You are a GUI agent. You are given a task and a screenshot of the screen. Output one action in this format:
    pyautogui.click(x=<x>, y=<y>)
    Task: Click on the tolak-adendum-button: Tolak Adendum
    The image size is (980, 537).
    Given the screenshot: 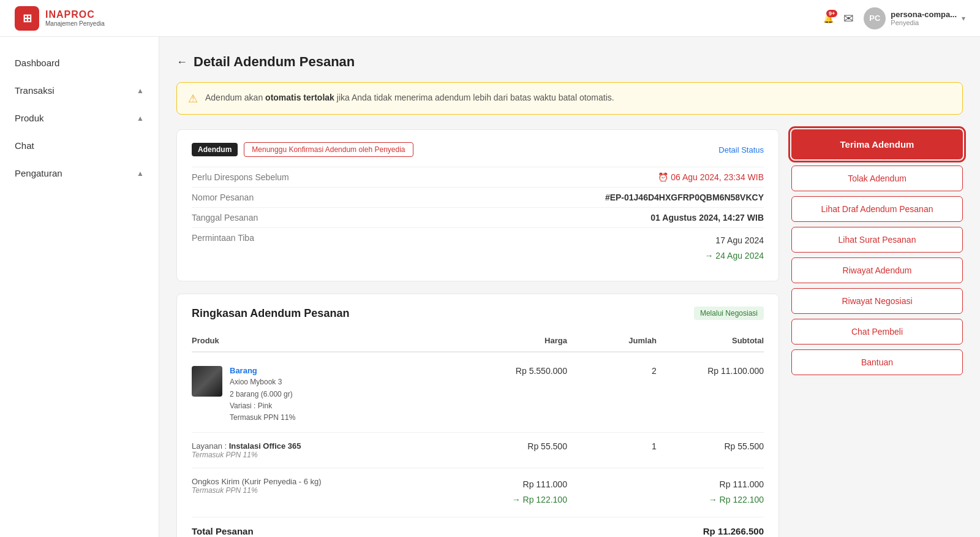 What is the action you would take?
    pyautogui.click(x=877, y=178)
    